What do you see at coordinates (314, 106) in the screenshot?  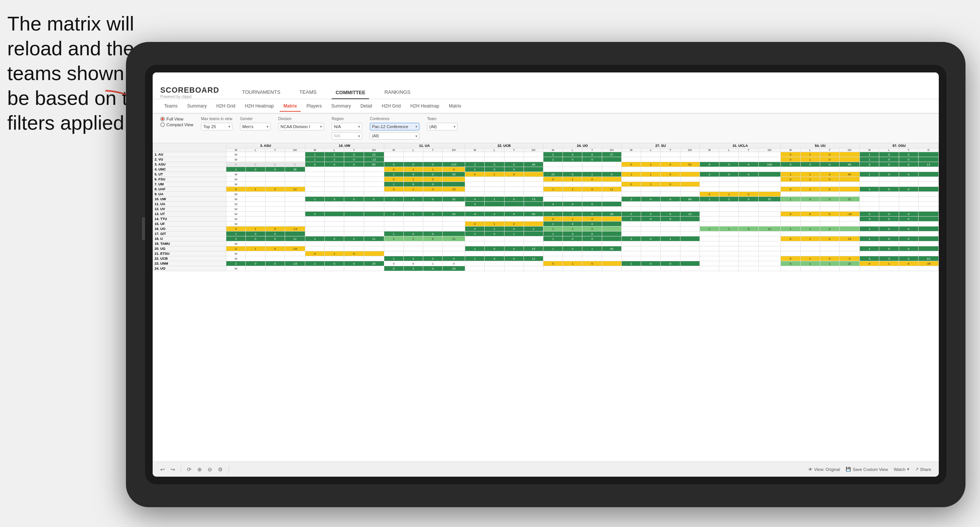 I see `subnav-players: Players` at bounding box center [314, 106].